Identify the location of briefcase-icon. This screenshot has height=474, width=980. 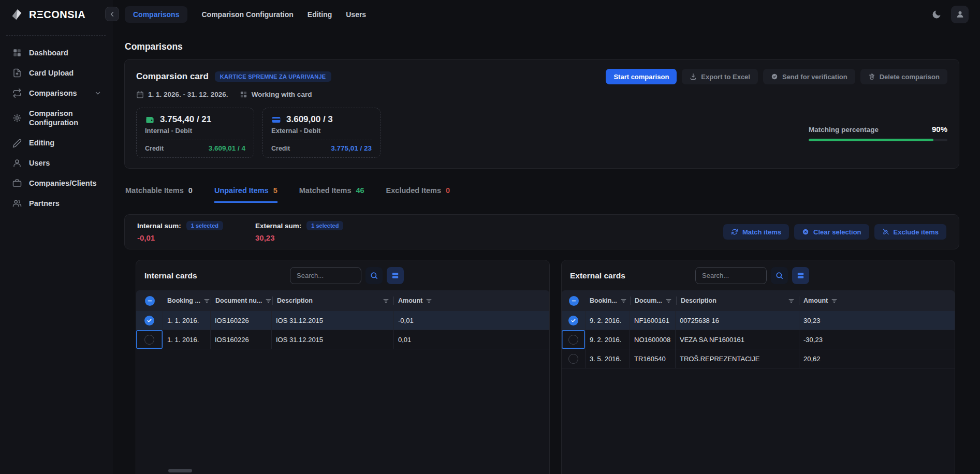
(17, 183).